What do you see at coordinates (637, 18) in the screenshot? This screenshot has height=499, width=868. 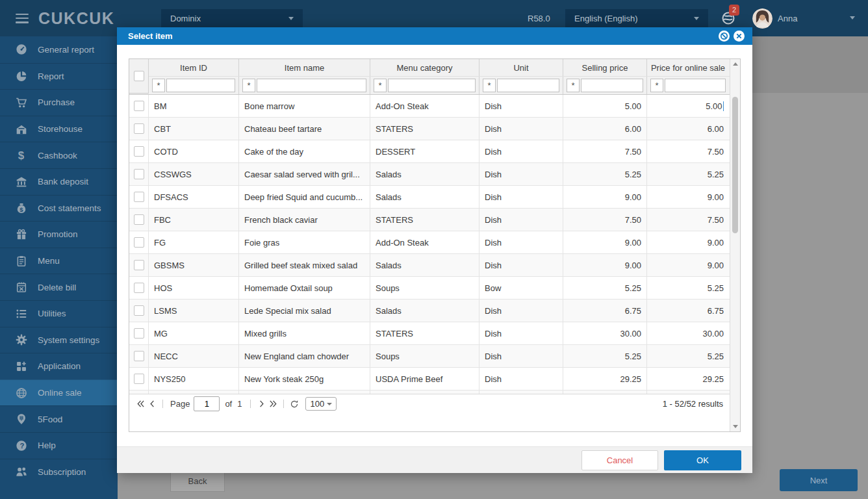 I see `language-selector: English (English)` at bounding box center [637, 18].